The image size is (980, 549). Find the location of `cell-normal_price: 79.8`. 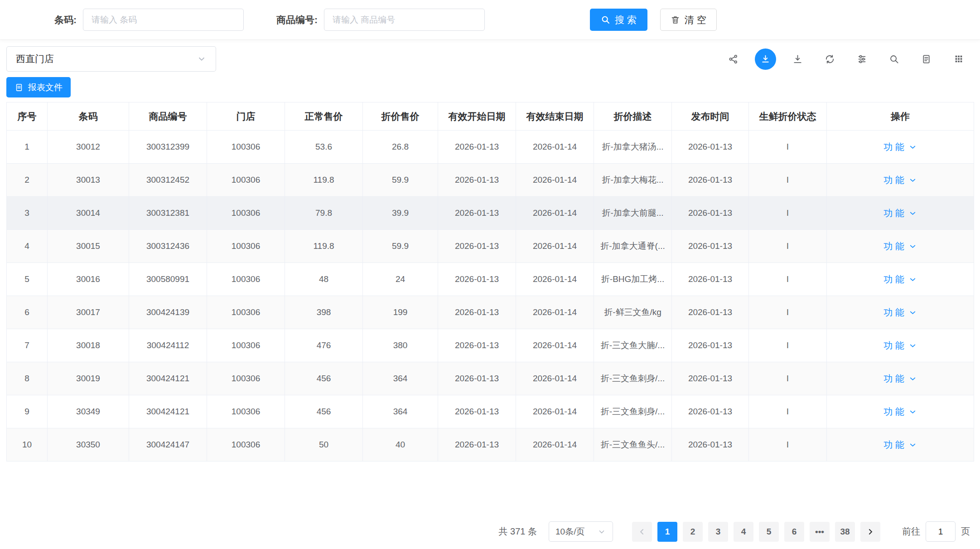

cell-normal_price: 79.8 is located at coordinates (324, 213).